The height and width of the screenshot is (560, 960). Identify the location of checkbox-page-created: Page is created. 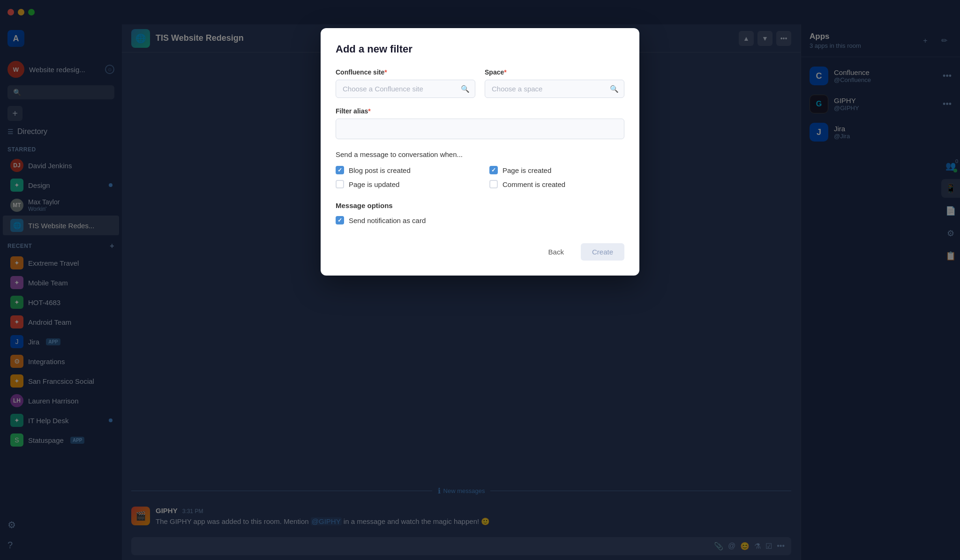
(557, 170).